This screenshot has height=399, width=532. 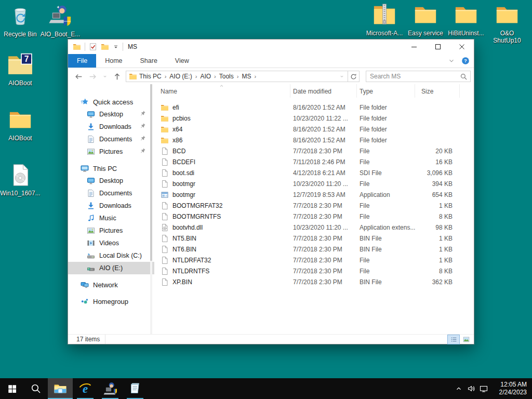 I want to click on desktop-icon-oo-shutup10: O&O ShutUp10, so click(x=507, y=23).